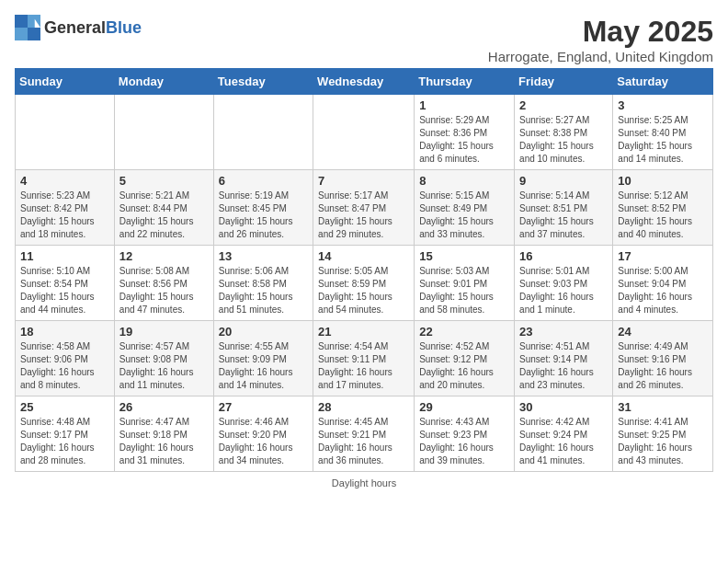 The image size is (728, 563). Describe the element at coordinates (563, 215) in the screenshot. I see `day-info: Sunrise: 5:14 AM Sunset: 8:51 PM Dayligh…` at that location.